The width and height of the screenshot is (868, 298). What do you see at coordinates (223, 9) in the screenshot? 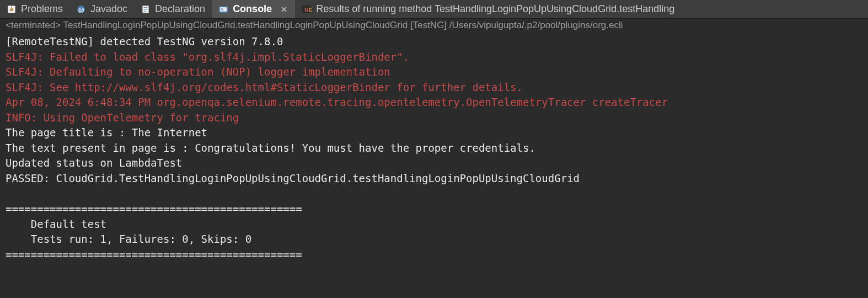
I see `console-icon` at bounding box center [223, 9].